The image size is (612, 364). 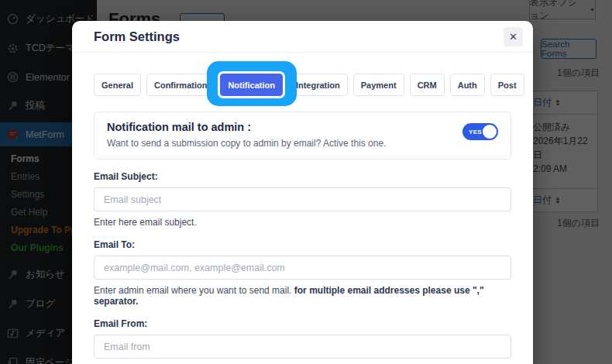 I want to click on email-to-help: Enter admin email where you want to send…, so click(x=302, y=296).